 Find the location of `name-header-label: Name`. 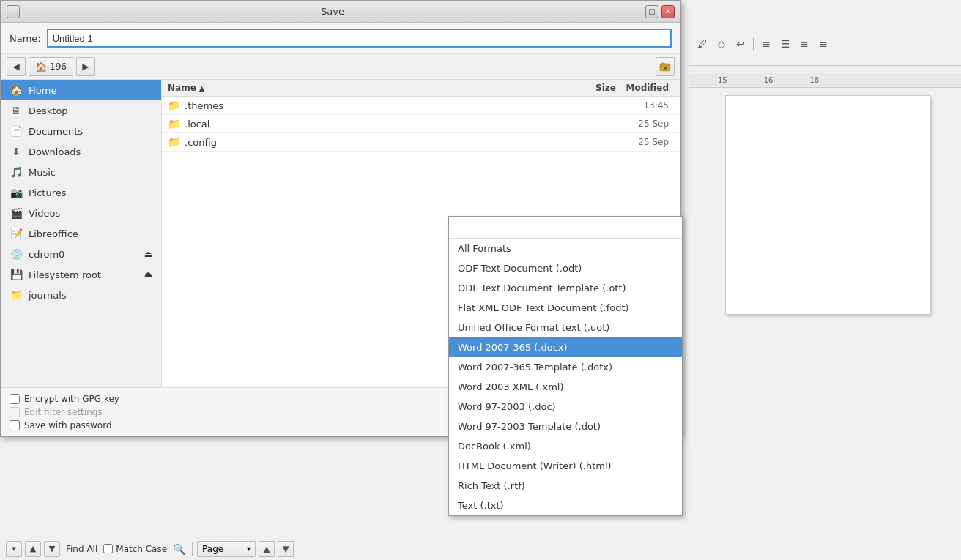

name-header-label: Name is located at coordinates (182, 88).